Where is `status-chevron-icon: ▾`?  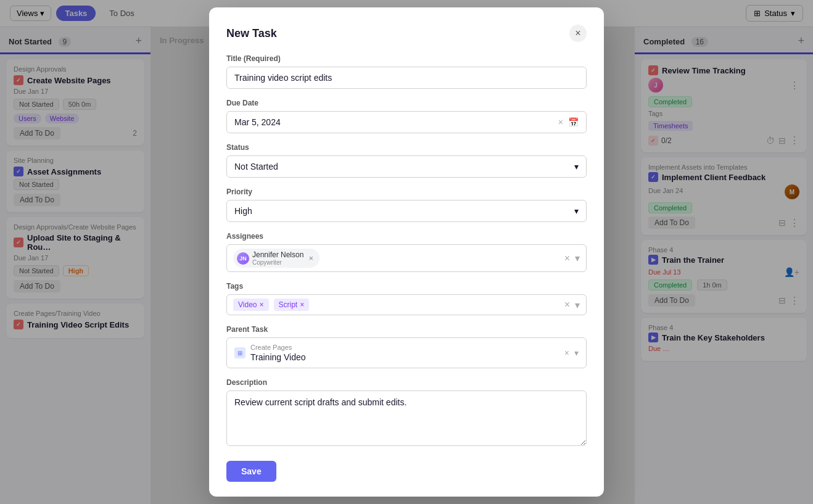 status-chevron-icon: ▾ is located at coordinates (576, 167).